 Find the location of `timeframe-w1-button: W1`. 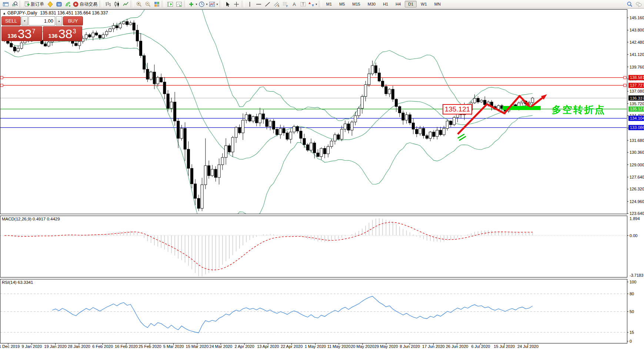

timeframe-w1-button: W1 is located at coordinates (424, 4).